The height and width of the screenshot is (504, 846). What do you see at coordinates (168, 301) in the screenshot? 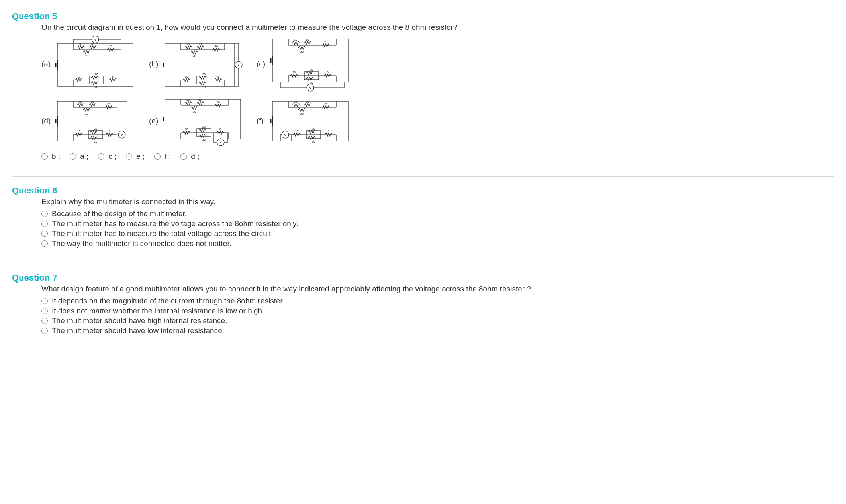
I see `option-label: It depends on the magnitude of the curre…` at bounding box center [168, 301].